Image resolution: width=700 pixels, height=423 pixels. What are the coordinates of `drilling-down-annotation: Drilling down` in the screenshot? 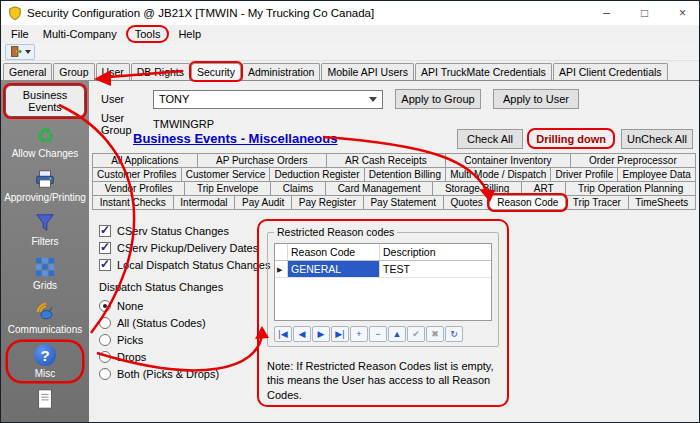 It's located at (571, 138).